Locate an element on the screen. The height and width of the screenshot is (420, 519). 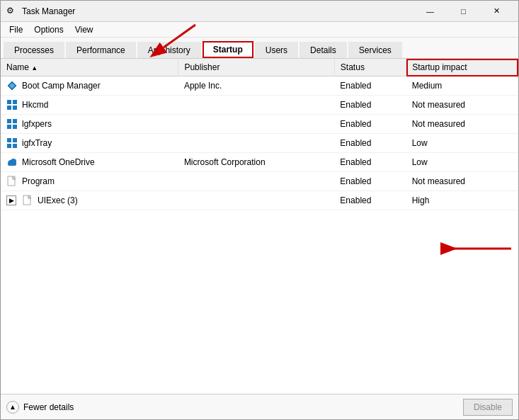
fewer-details-btn: ▲ Fewer details is located at coordinates (40, 407).